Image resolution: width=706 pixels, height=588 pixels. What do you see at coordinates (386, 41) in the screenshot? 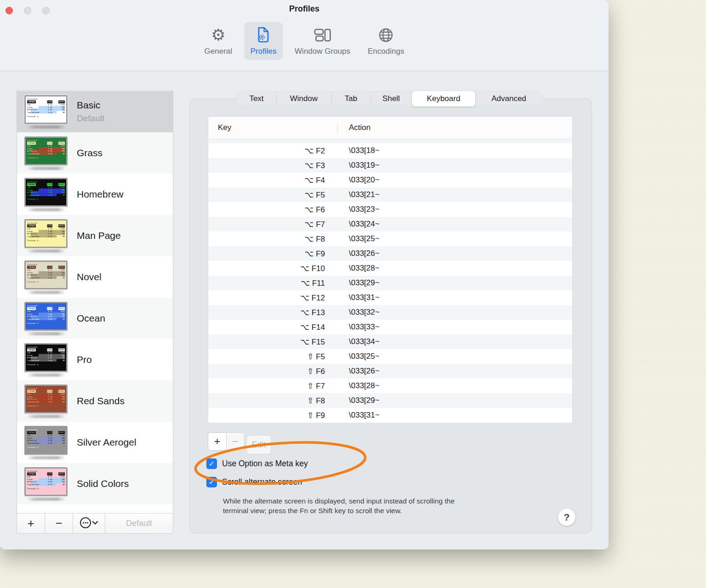
I see `toolbar-item-encodings: Encodings` at bounding box center [386, 41].